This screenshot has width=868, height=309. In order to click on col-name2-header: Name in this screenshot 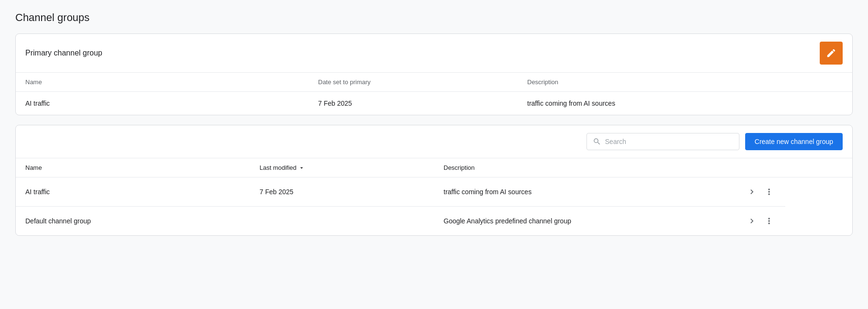, I will do `click(133, 168)`.